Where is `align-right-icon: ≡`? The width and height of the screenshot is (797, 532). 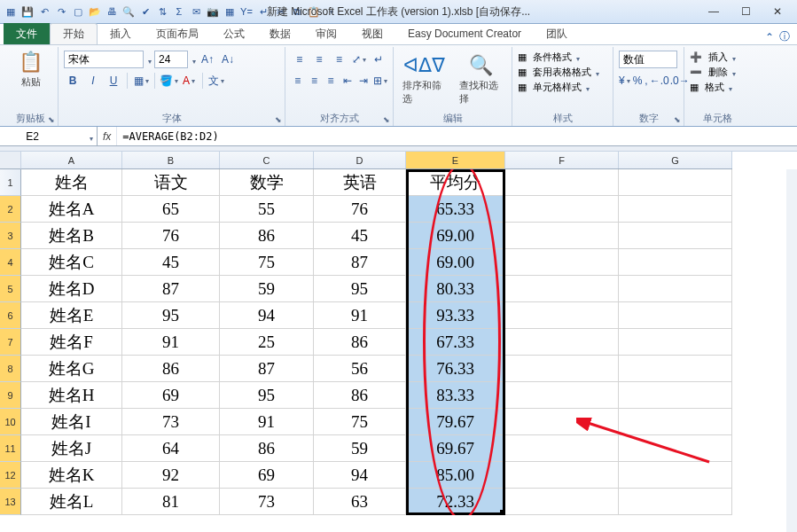
align-right-icon: ≡ is located at coordinates (331, 81).